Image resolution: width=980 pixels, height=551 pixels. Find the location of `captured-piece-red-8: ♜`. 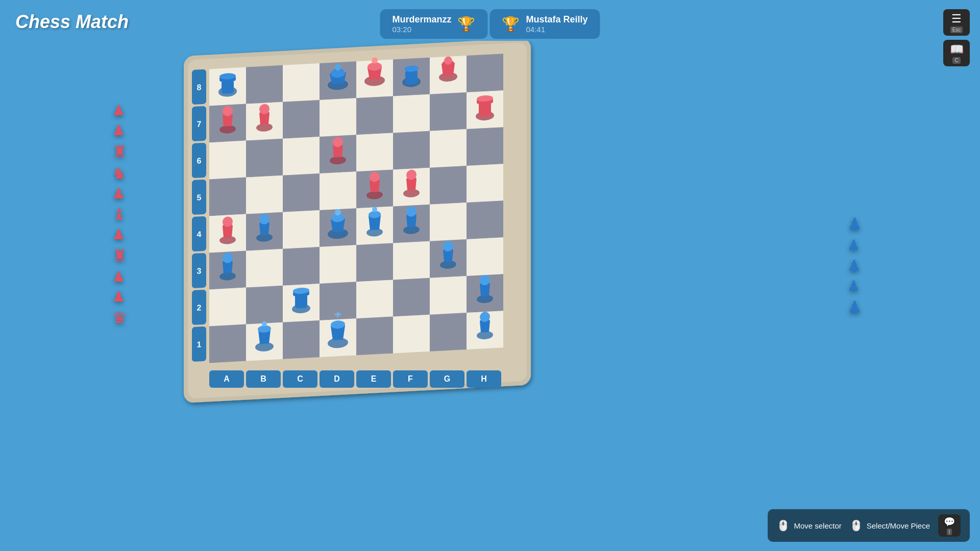

captured-piece-red-8: ♜ is located at coordinates (128, 256).